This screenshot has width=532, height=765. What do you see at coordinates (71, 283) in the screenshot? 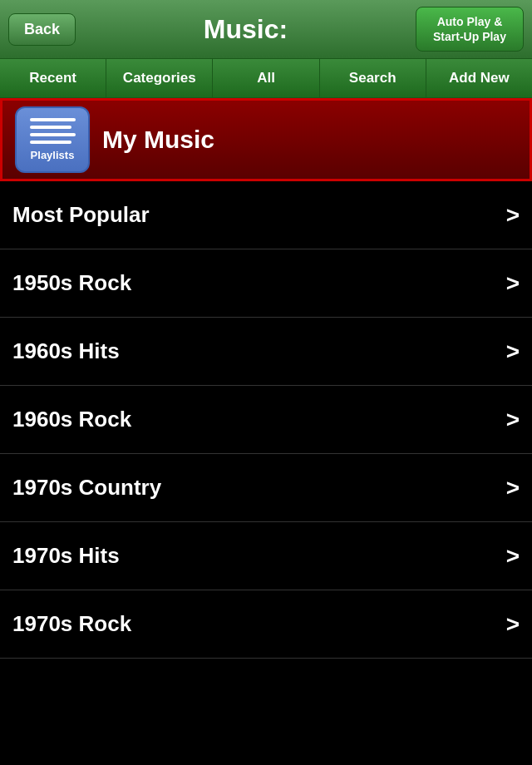
I see `list-item-label: 1950s Rock` at bounding box center [71, 283].